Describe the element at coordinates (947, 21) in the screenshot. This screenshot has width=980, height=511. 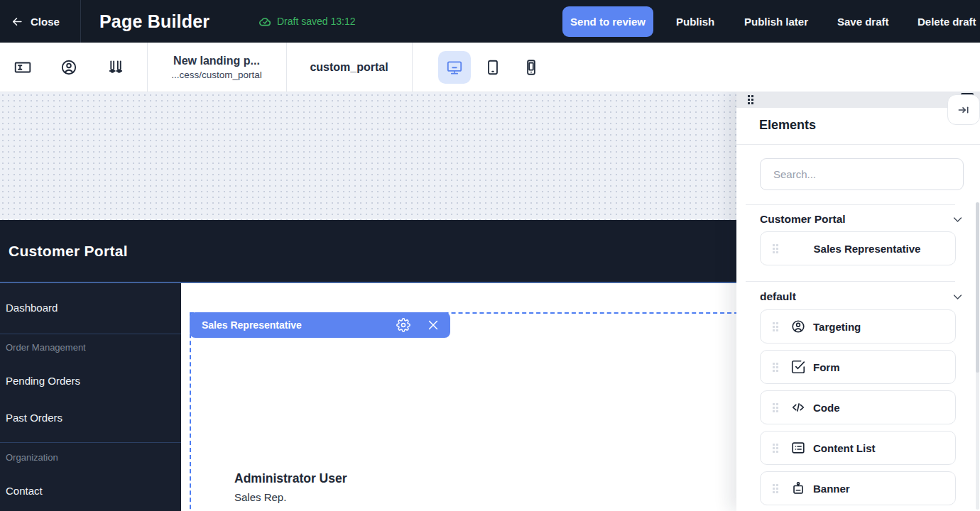
I see `delete-draft-button: Delete draft` at that location.